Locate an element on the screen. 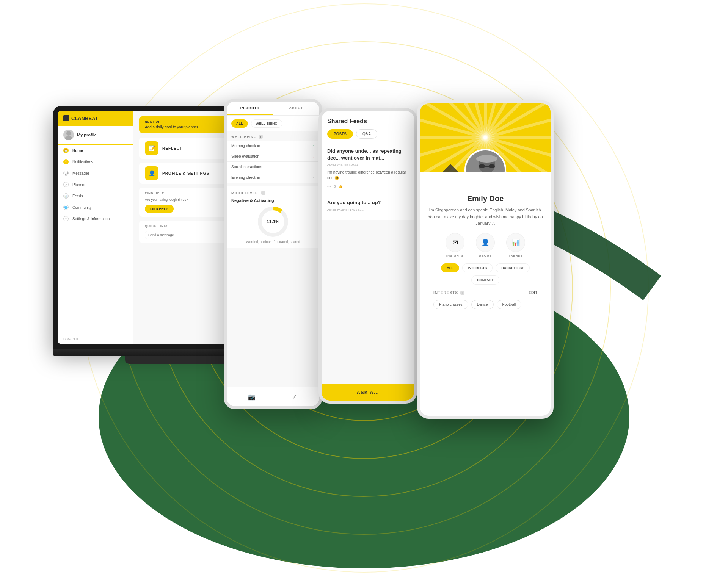 This screenshot has width=728, height=576. phone-bottom-bar: 📷 ✓ is located at coordinates (273, 396).